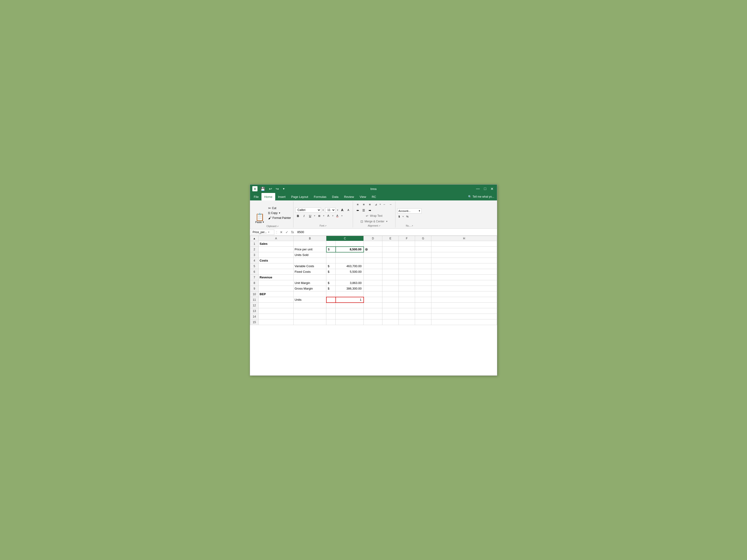 The width and height of the screenshot is (747, 560). What do you see at coordinates (350, 311) in the screenshot?
I see `cell-C13` at bounding box center [350, 311].